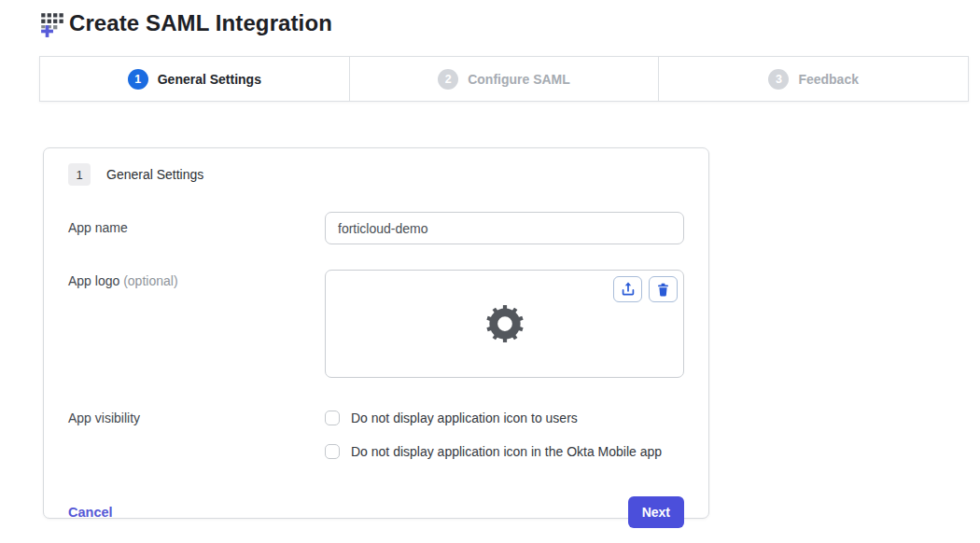  Describe the element at coordinates (155, 174) in the screenshot. I see `section-title: General Settings` at that location.